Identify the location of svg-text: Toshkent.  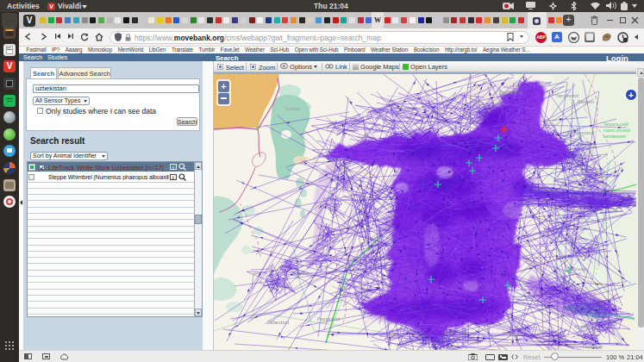
(510, 93).